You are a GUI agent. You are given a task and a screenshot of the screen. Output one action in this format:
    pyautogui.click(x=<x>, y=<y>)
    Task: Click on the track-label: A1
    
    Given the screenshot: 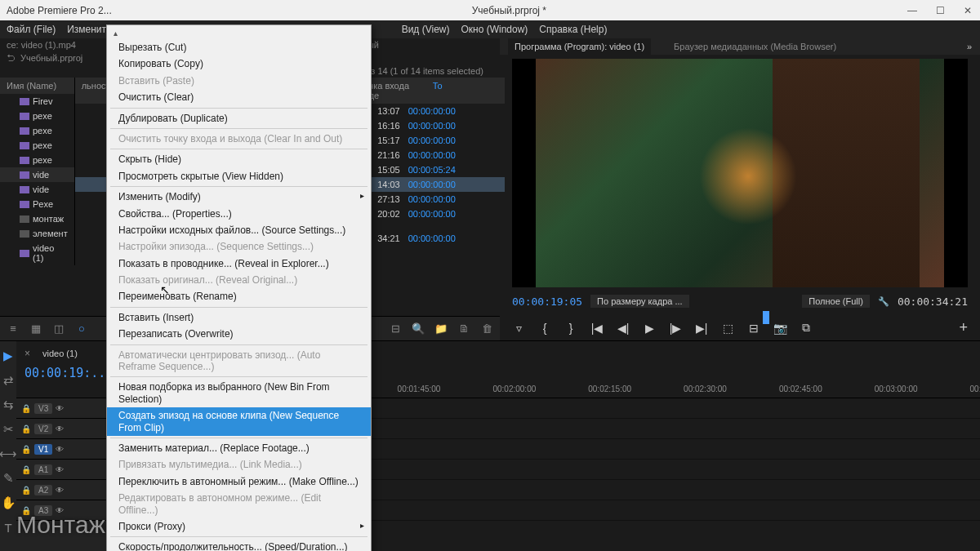 What is the action you would take?
    pyautogui.click(x=43, y=470)
    